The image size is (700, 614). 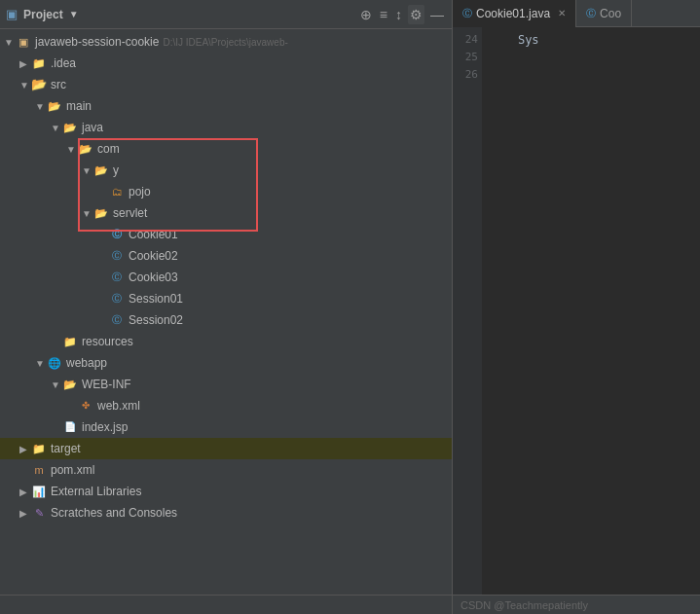 I want to click on list-item: ▶ 📁 target, so click(x=226, y=449).